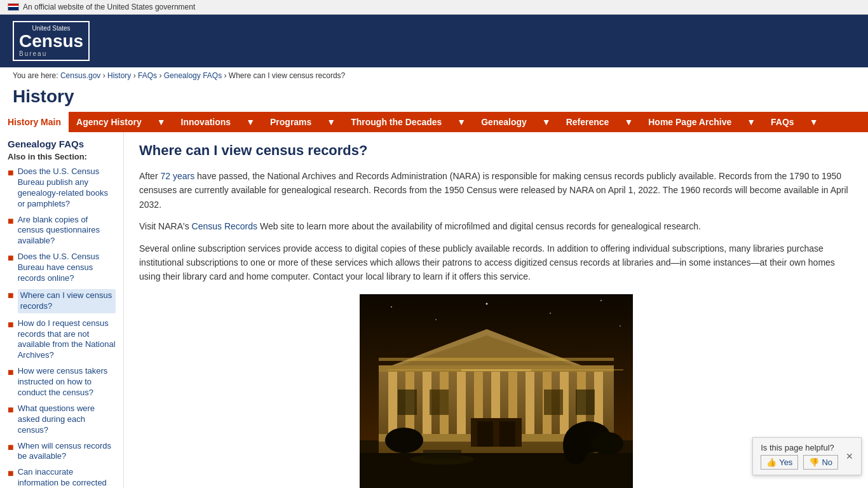 The height and width of the screenshot is (488, 868). Describe the element at coordinates (850, 456) in the screenshot. I see `helpful-close-button: ✕` at that location.